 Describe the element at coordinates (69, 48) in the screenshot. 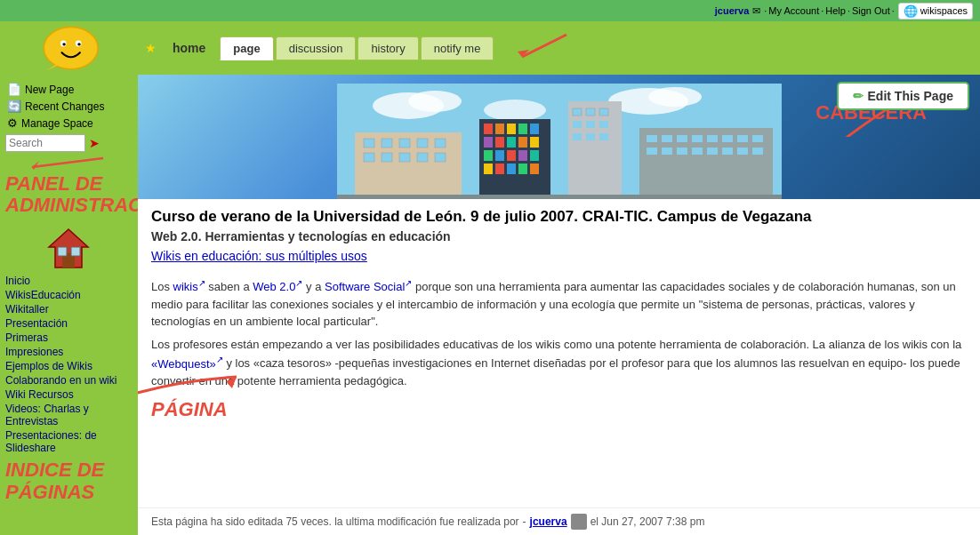

I see `logo-area` at that location.